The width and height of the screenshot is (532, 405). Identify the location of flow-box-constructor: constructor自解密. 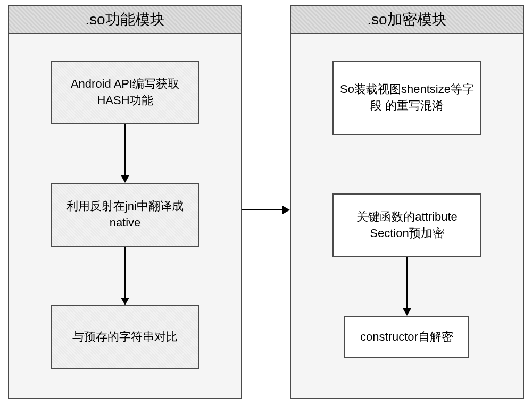
(406, 337).